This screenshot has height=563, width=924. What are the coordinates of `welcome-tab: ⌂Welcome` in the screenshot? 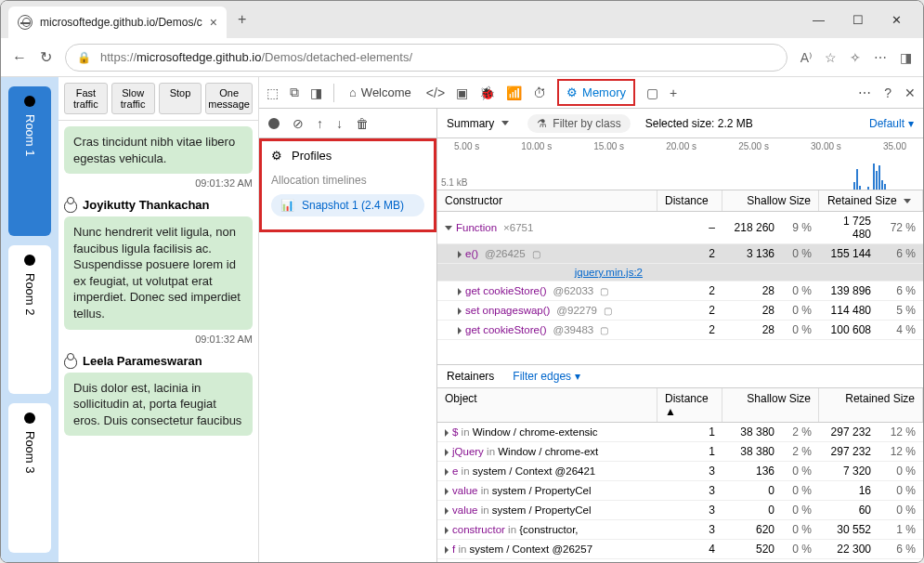 It's located at (381, 93).